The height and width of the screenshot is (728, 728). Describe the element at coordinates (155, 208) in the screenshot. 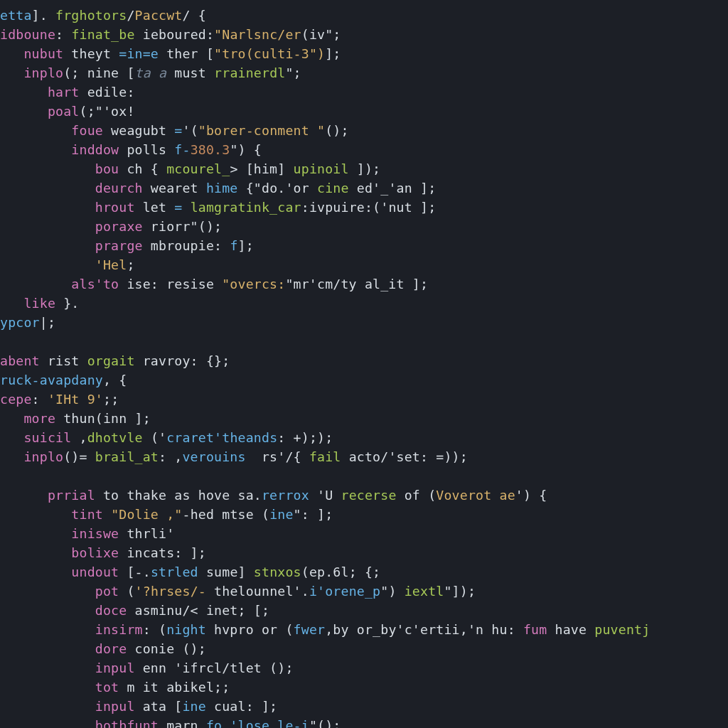

I see `code-token: let` at that location.